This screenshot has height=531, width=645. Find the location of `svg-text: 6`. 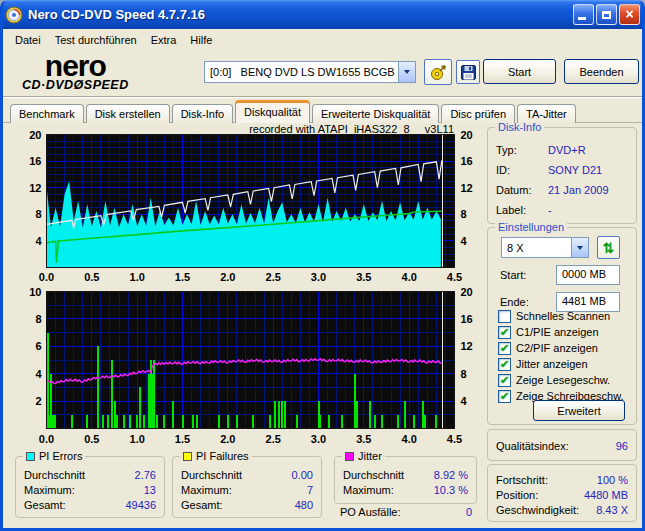

svg-text: 6 is located at coordinates (38, 346).